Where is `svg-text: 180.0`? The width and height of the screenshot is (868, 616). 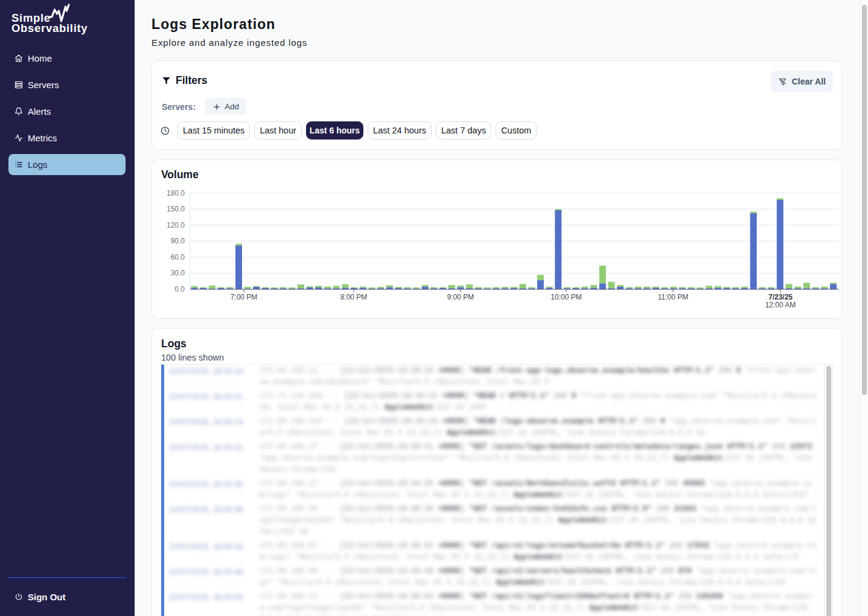
svg-text: 180.0 is located at coordinates (176, 193).